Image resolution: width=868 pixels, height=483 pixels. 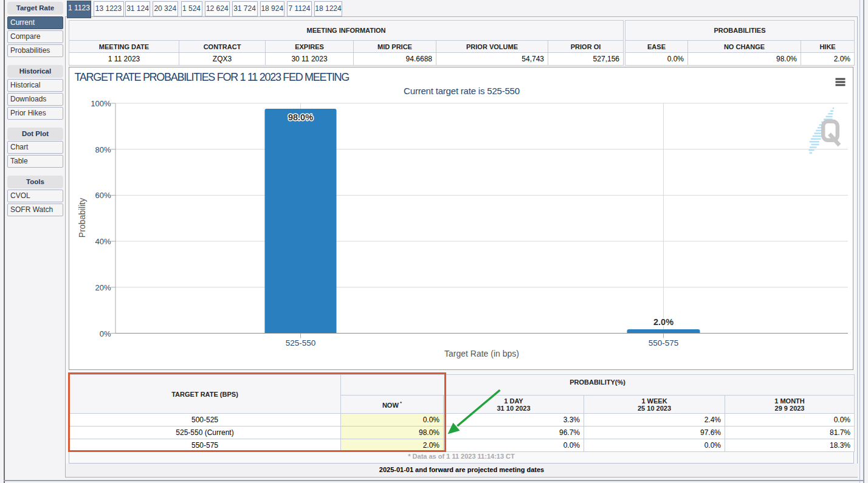 I want to click on svg-text:TARGET RATE PROBABILITIES FOR: TARGET RATE PROBABILITIES FOR 1 11 2023 …, so click(x=212, y=77).